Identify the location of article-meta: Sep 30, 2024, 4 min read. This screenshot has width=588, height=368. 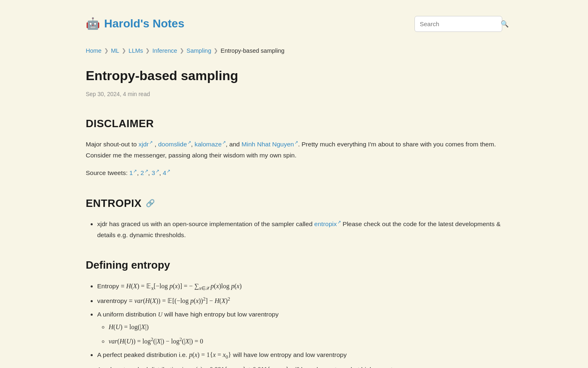
(294, 94).